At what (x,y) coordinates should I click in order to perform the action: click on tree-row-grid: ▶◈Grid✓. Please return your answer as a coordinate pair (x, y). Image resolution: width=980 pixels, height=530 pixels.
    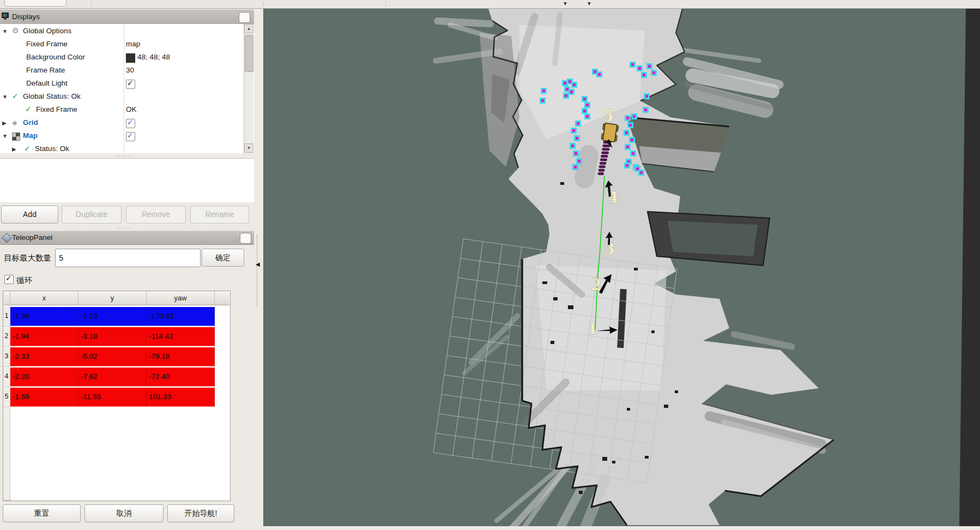
    Looking at the image, I should click on (122, 123).